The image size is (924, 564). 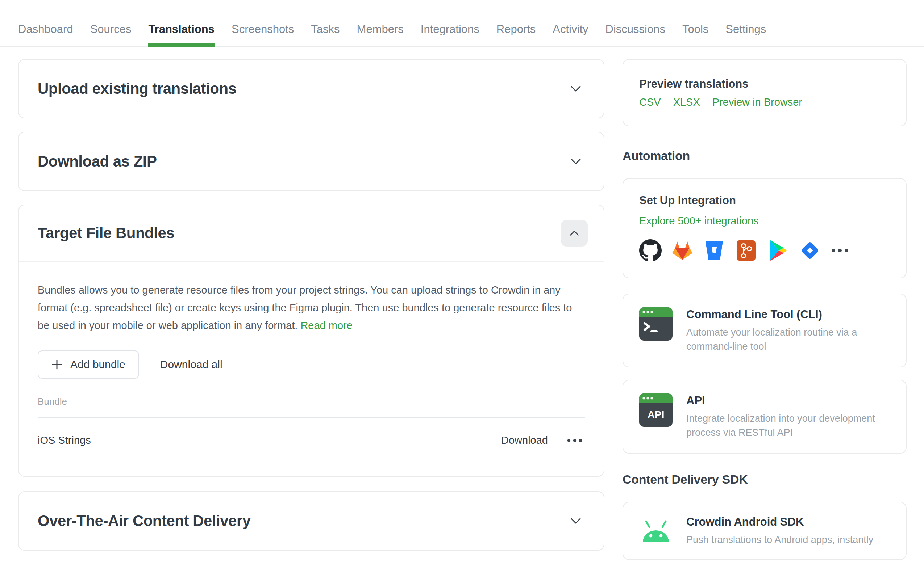 I want to click on automation-heading: Automation, so click(x=765, y=156).